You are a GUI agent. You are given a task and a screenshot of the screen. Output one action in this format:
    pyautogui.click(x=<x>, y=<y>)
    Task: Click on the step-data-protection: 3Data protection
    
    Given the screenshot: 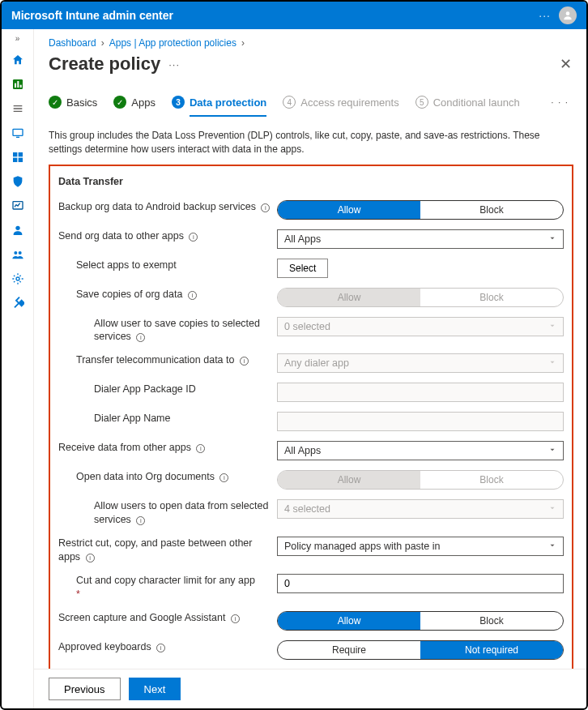 What is the action you would take?
    pyautogui.click(x=219, y=102)
    